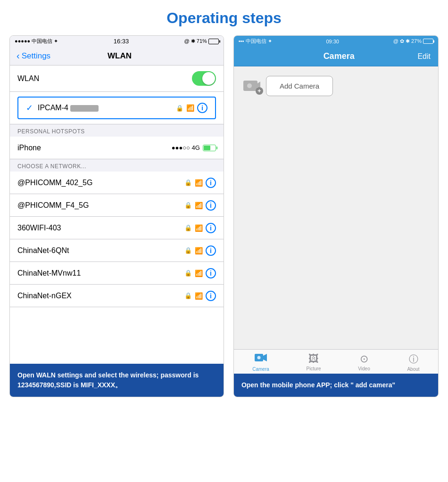 The width and height of the screenshot is (448, 482). Describe the element at coordinates (199, 251) in the screenshot. I see `wifi-icon-3: 📶` at that location.